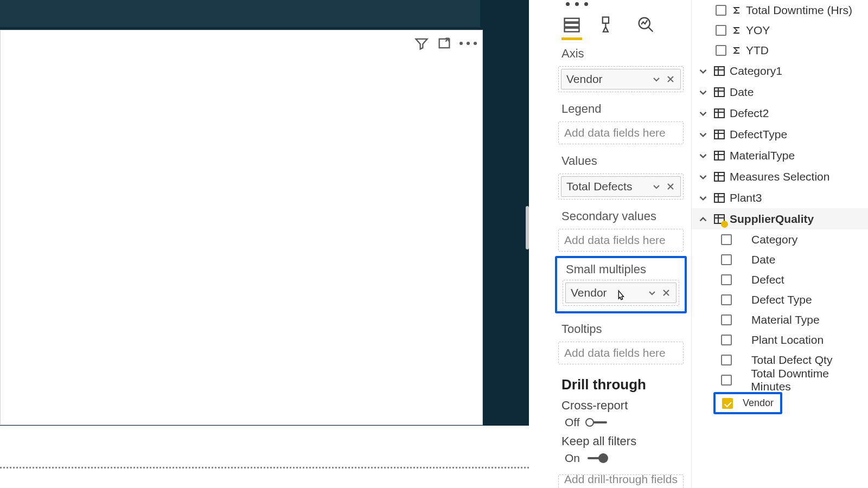 Image resolution: width=868 pixels, height=488 pixels. Describe the element at coordinates (742, 92) in the screenshot. I see `table-label: Date` at that location.